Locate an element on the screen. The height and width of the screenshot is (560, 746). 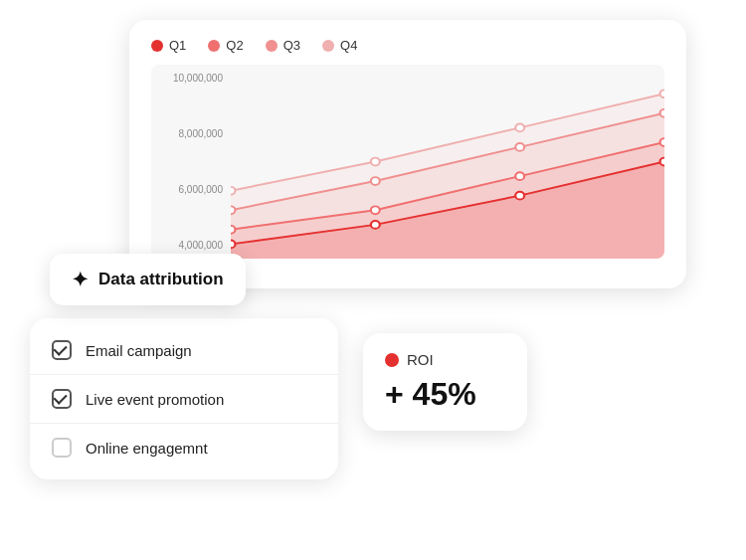
y-axis-label: 4,000,000 is located at coordinates (190, 245).